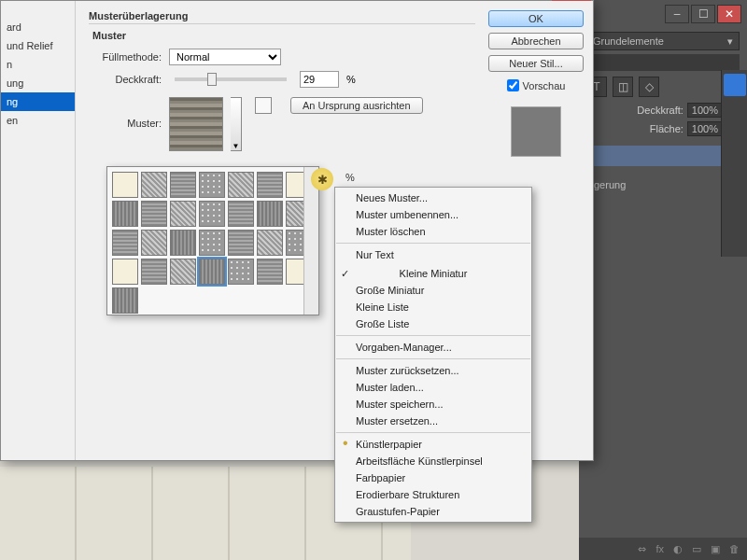 Image resolution: width=747 pixels, height=560 pixels. Describe the element at coordinates (663, 549) in the screenshot. I see `layers-bottom-bar: ⇔ fx ◐ ▭ ▣ 🗑` at that location.